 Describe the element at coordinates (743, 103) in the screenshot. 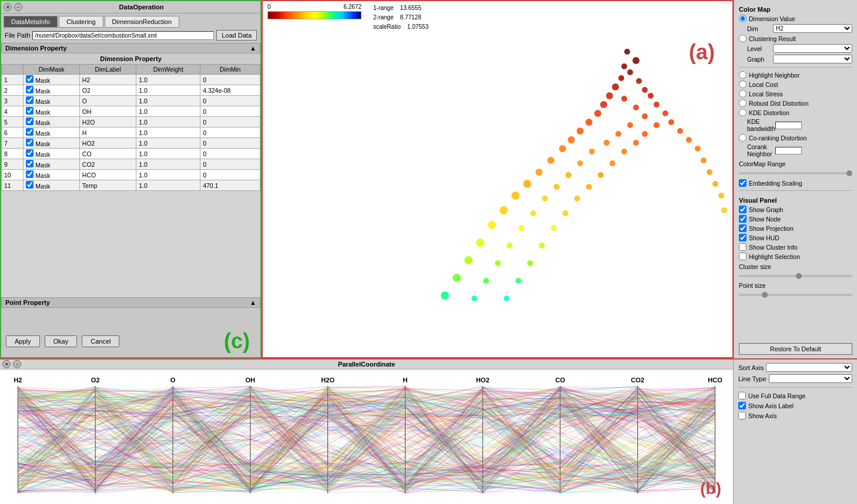

I see `radio-robustdist-input` at that location.